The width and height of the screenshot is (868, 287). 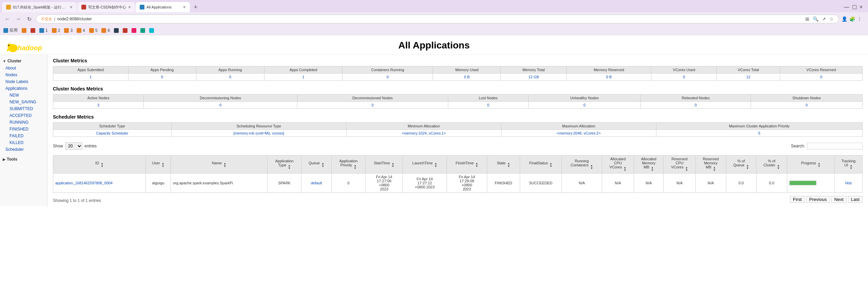 I want to click on translate-icon: ⊞, so click(x=807, y=19).